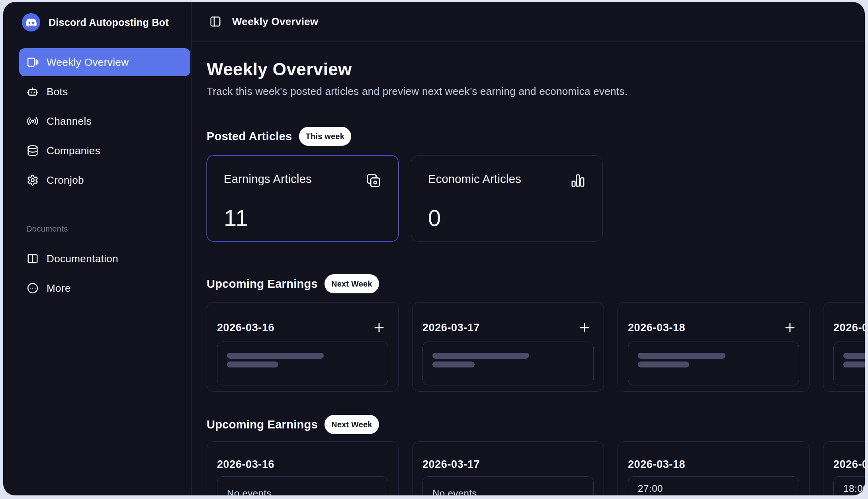  Describe the element at coordinates (105, 92) in the screenshot. I see `sidebar-item-bots: Bots` at that location.